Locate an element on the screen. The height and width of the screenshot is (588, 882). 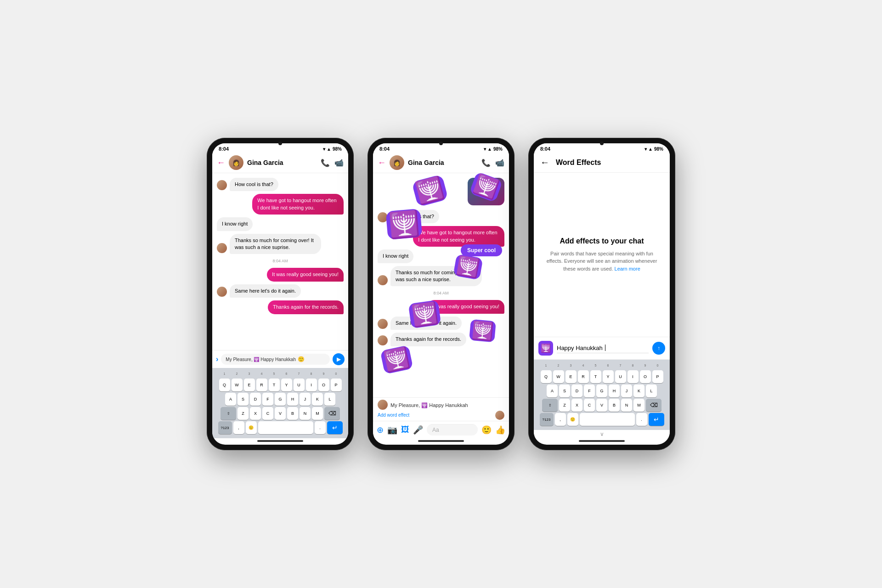
key-r3: R is located at coordinates (583, 377).